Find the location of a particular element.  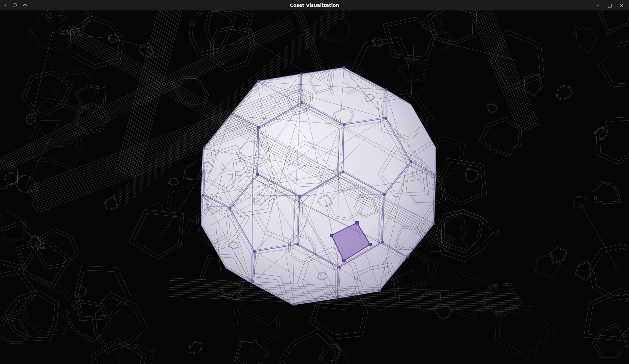

window-controls: – □ × is located at coordinates (612, 5).